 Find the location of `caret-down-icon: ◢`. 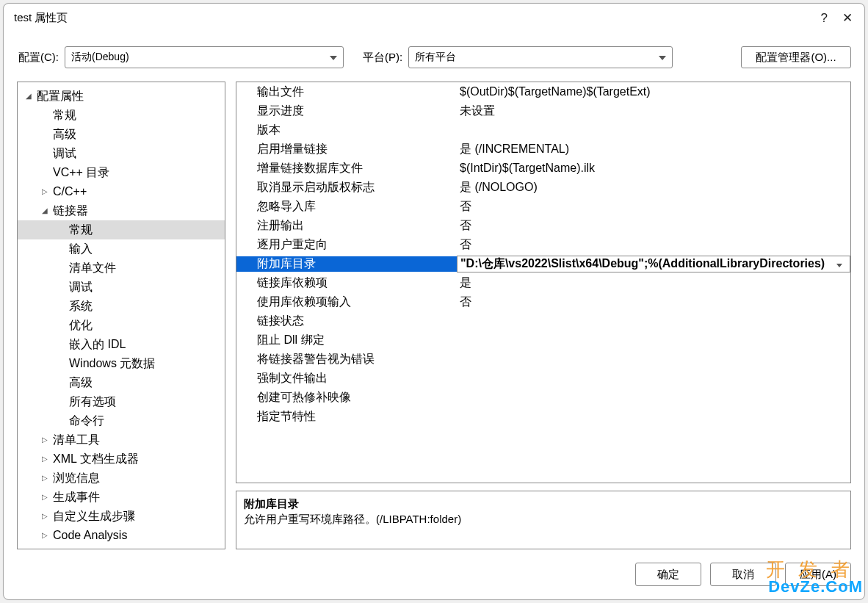

caret-down-icon: ◢ is located at coordinates (29, 96).